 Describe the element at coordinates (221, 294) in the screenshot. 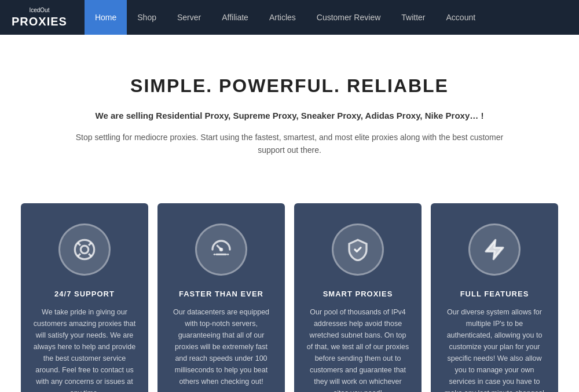

I see `feature-title-1: FASTER THAN EVER` at that location.